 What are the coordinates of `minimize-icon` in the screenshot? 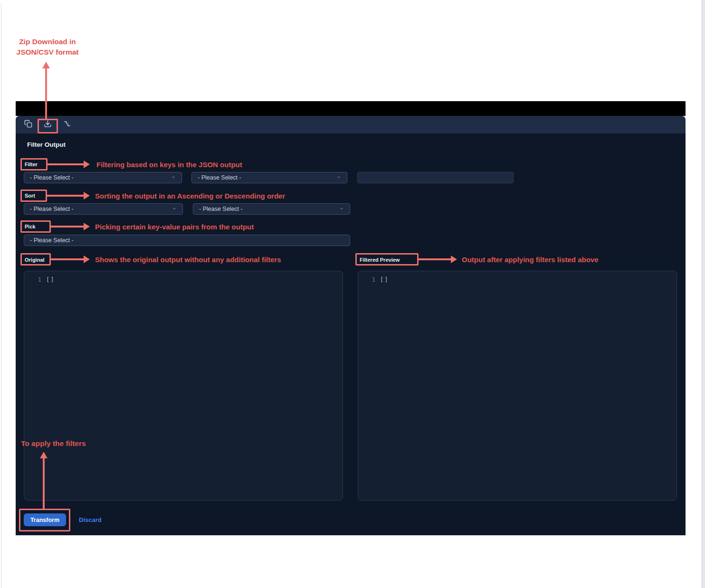 It's located at (67, 124).